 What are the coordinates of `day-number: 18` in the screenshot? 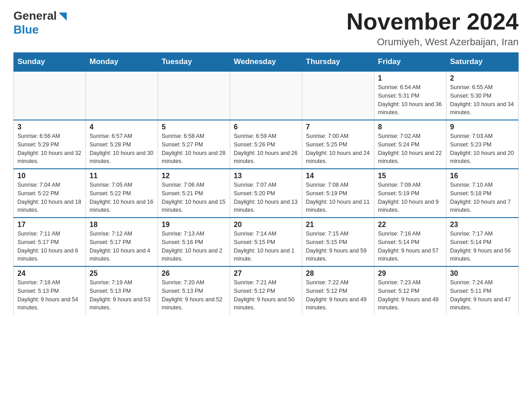 It's located at (122, 225).